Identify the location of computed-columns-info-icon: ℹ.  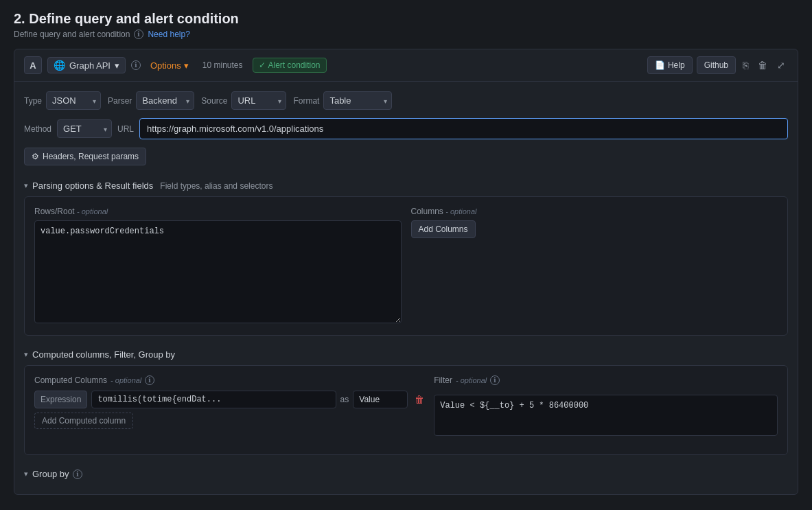
(150, 380).